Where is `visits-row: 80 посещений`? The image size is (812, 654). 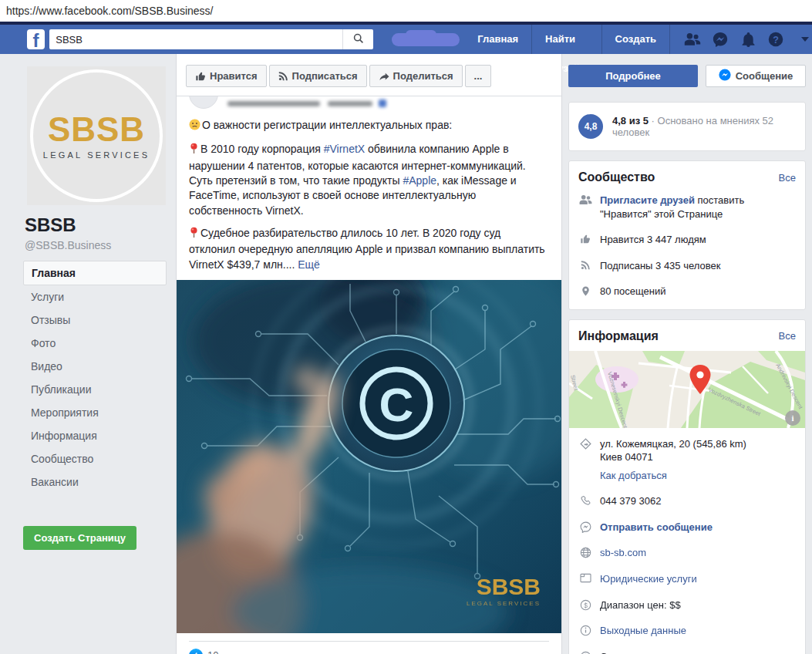 visits-row: 80 посещений is located at coordinates (687, 294).